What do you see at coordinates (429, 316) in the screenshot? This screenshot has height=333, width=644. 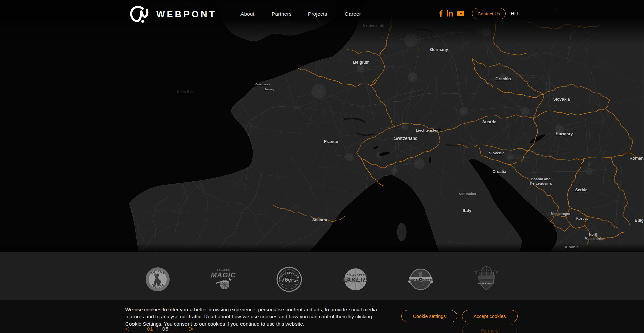 I see `cookie-settings-button: Cookie settings` at bounding box center [429, 316].